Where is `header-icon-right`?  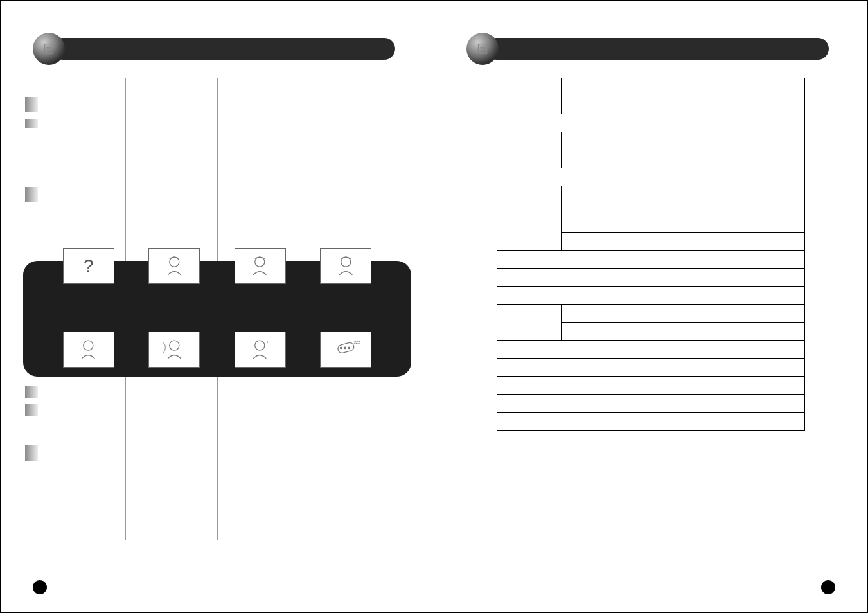 header-icon-right is located at coordinates (483, 49).